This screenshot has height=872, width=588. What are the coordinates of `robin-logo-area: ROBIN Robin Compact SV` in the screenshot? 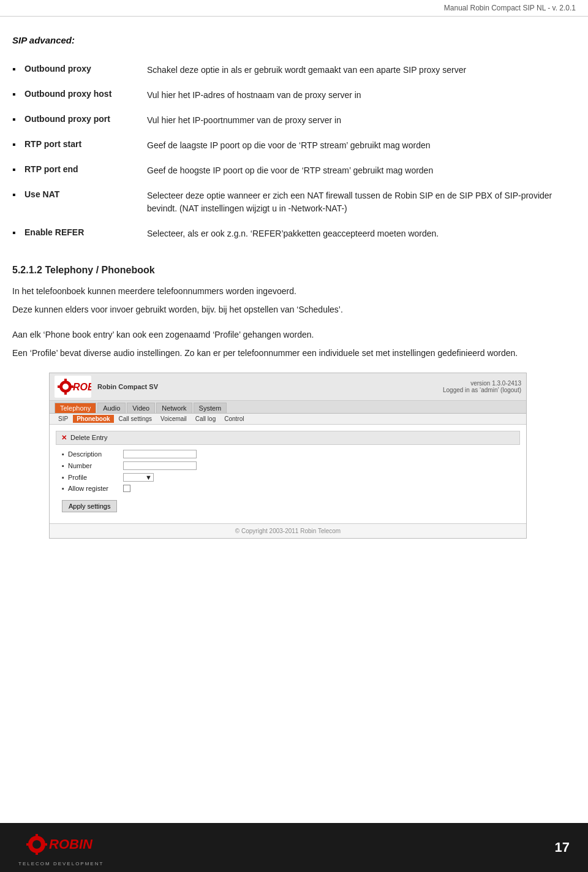 It's located at (107, 387).